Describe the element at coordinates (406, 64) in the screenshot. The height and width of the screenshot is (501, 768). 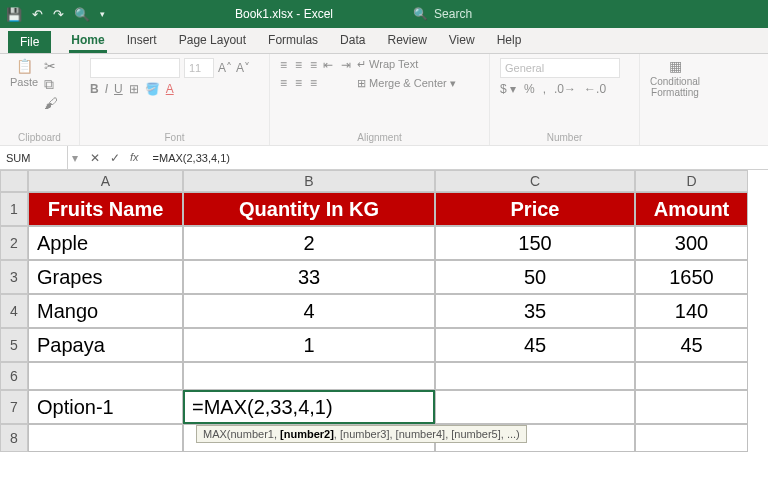
I see `wrap-text-button: ↵ Wrap Text` at that location.